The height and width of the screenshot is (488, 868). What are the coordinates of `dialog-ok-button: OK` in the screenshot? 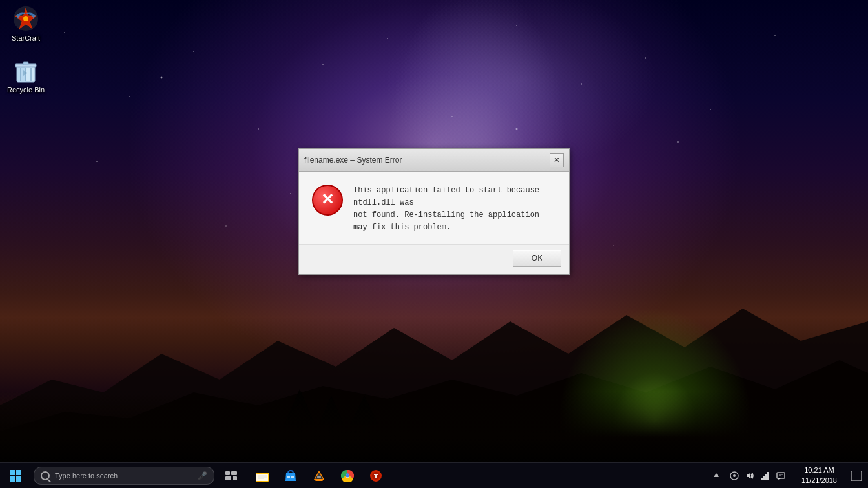 It's located at (537, 258).